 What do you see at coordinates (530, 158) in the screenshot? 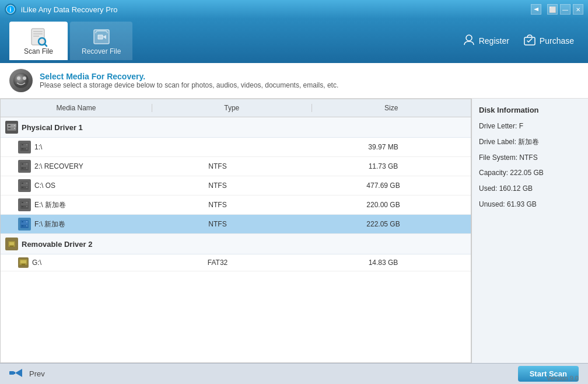
I see `disk-info-filesystem: File System: NTFS` at bounding box center [530, 158].